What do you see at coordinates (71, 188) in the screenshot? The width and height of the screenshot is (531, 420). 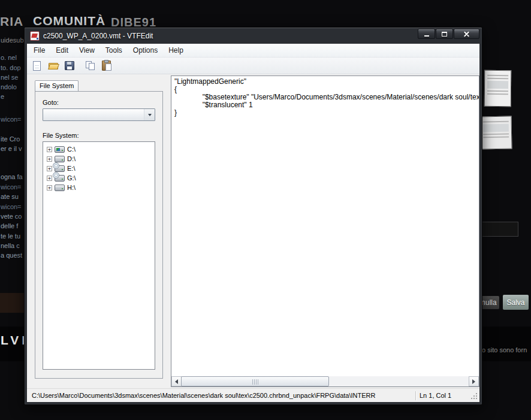 I see `drive-label: H:\` at bounding box center [71, 188].